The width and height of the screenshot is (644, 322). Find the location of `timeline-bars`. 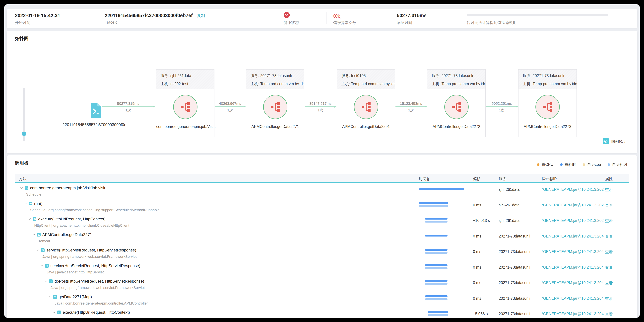

timeline-bars is located at coordinates (442, 236).